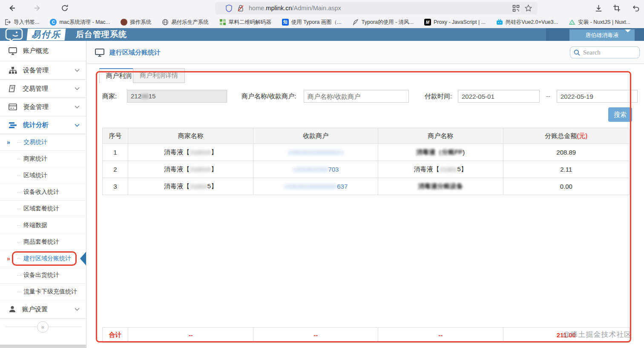  I want to click on sidebar-subitem-terminal-data: 终端数据, so click(43, 226).